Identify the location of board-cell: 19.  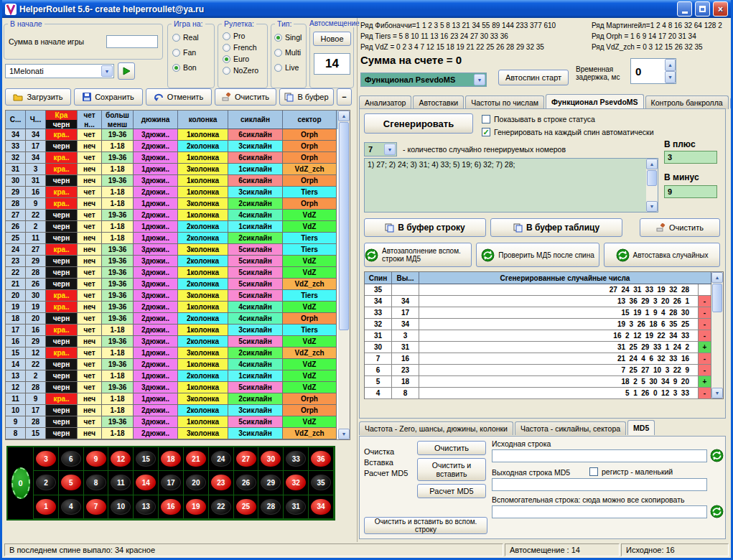
(197, 507).